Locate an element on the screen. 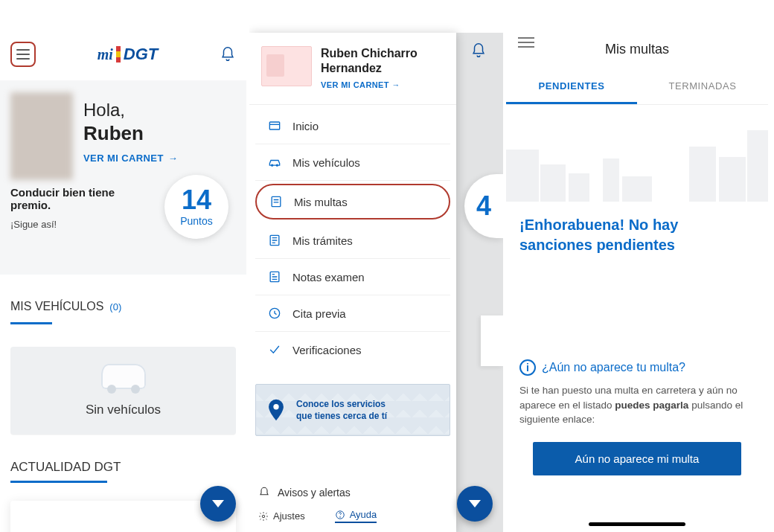 This screenshot has width=774, height=532. ajustes-label: Ajustes is located at coordinates (289, 516).